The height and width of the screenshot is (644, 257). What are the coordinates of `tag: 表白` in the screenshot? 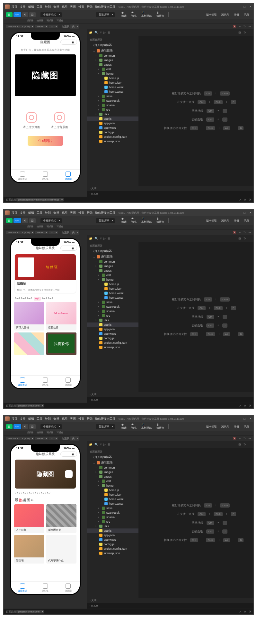 It's located at (37, 299).